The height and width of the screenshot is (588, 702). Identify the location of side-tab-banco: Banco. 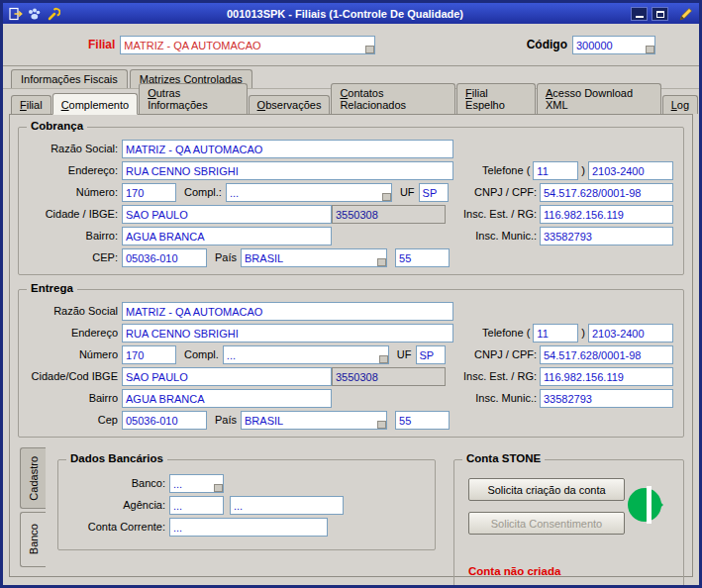
(33, 539).